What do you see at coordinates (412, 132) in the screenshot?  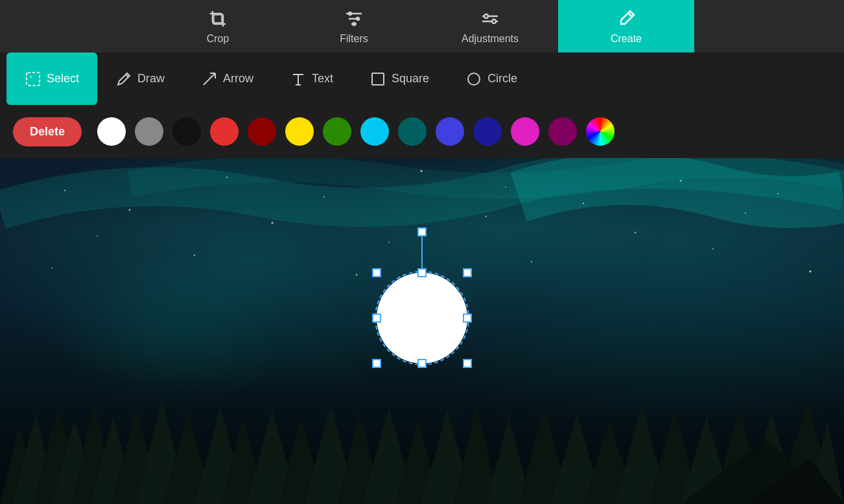 I see `color-teal` at bounding box center [412, 132].